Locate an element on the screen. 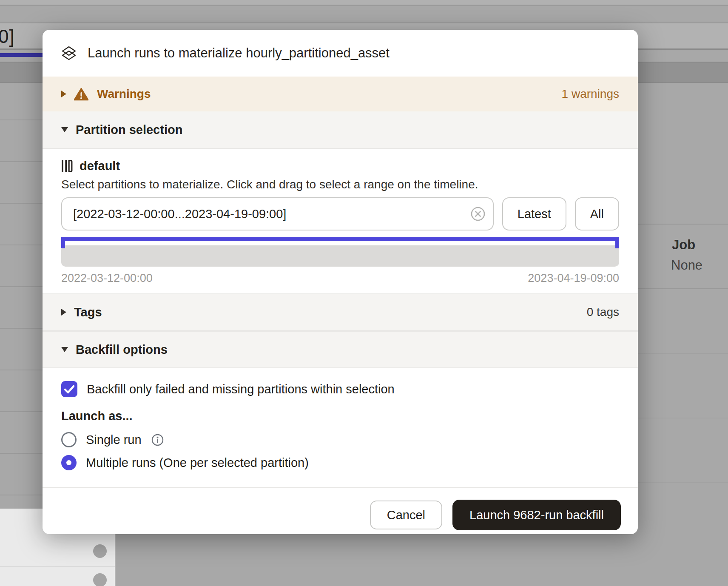 The width and height of the screenshot is (728, 586). tags-section-header: Tags 0 tags is located at coordinates (340, 312).